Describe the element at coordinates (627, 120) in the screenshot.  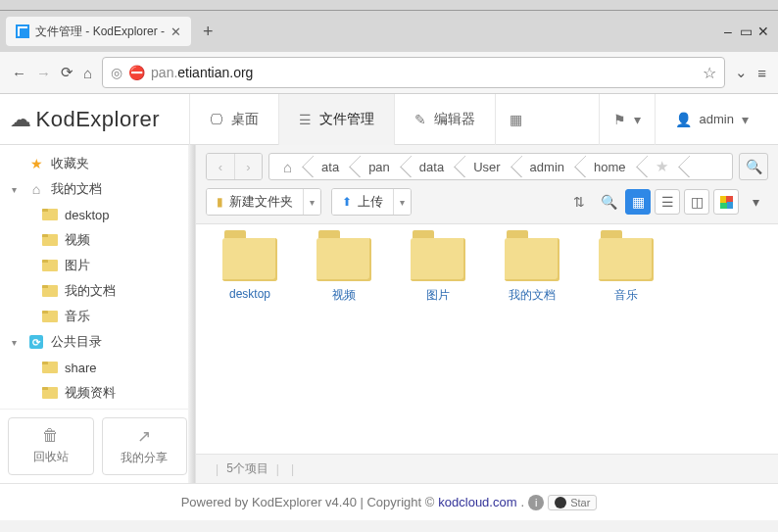
I see `flag-menu: ⚑ ▾` at that location.